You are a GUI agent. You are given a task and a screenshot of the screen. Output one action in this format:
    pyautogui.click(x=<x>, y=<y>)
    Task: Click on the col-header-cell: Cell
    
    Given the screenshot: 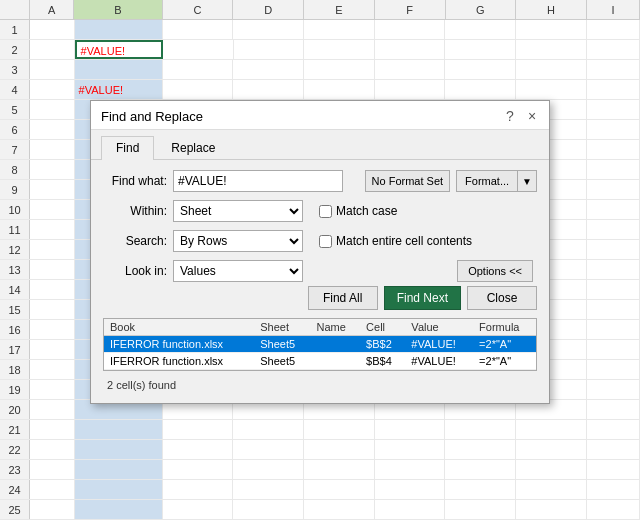 What is the action you would take?
    pyautogui.click(x=382, y=328)
    